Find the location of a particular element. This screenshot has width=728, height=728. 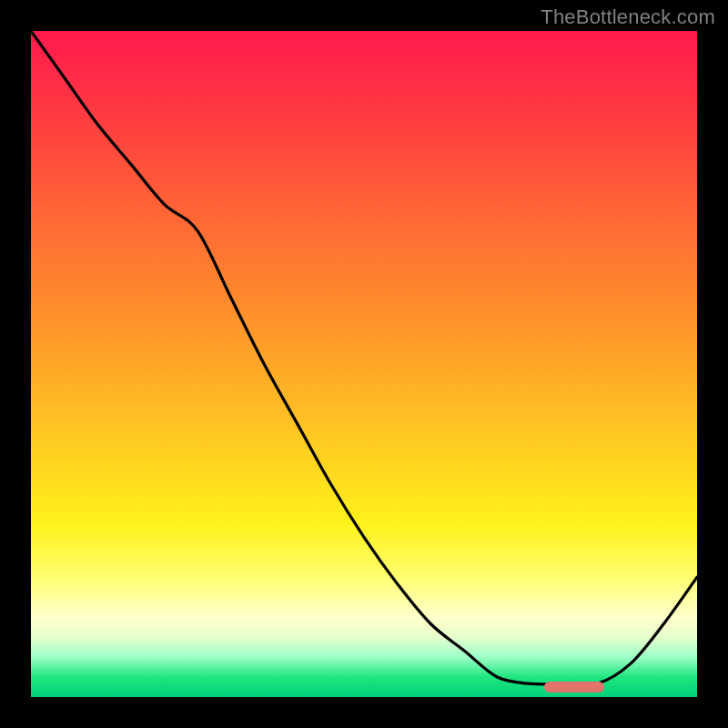

optimal-range-marker is located at coordinates (574, 687).